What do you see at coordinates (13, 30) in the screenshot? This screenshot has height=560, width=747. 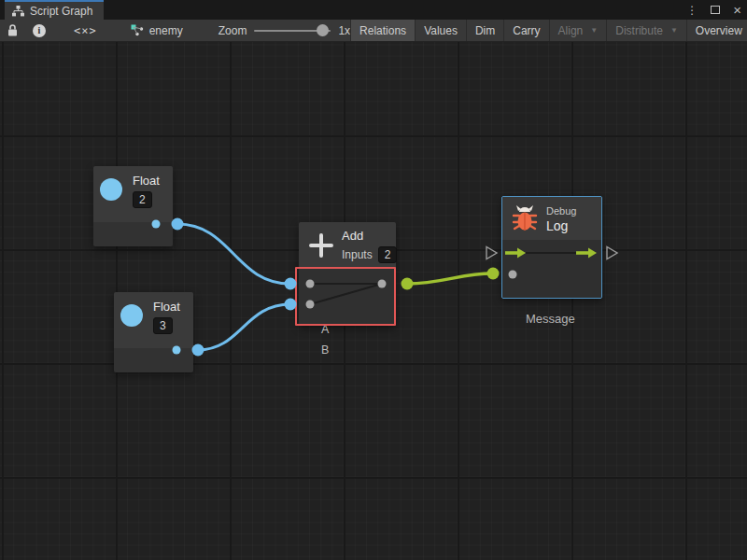 I see `lock-button` at bounding box center [13, 30].